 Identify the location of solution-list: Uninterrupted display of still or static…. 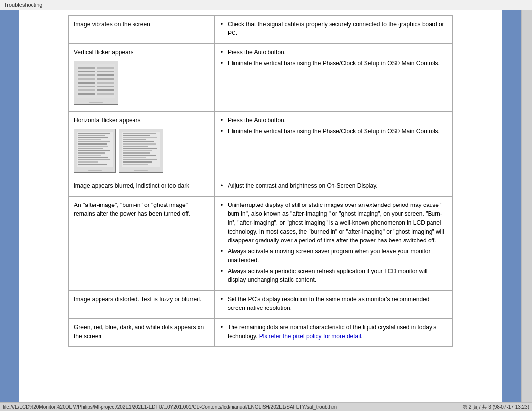
(333, 242).